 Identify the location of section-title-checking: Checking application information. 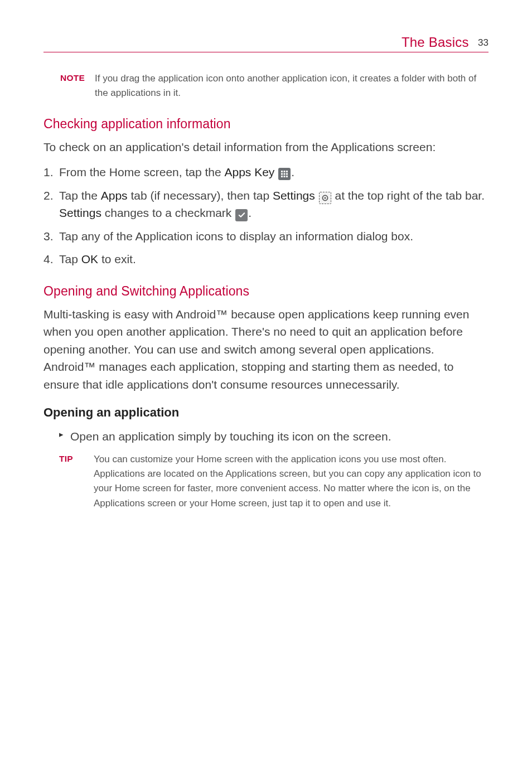
(266, 124).